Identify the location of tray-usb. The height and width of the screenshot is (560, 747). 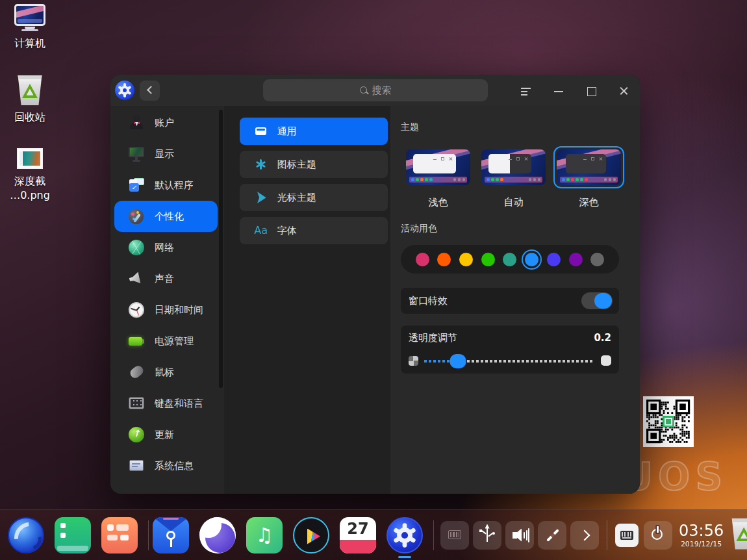
(487, 535).